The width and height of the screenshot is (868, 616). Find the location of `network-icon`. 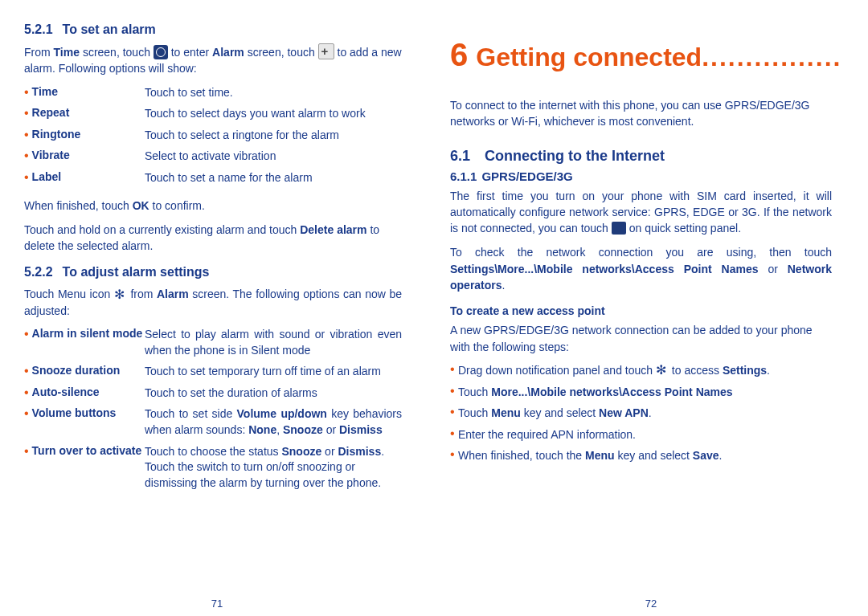

network-icon is located at coordinates (619, 228).